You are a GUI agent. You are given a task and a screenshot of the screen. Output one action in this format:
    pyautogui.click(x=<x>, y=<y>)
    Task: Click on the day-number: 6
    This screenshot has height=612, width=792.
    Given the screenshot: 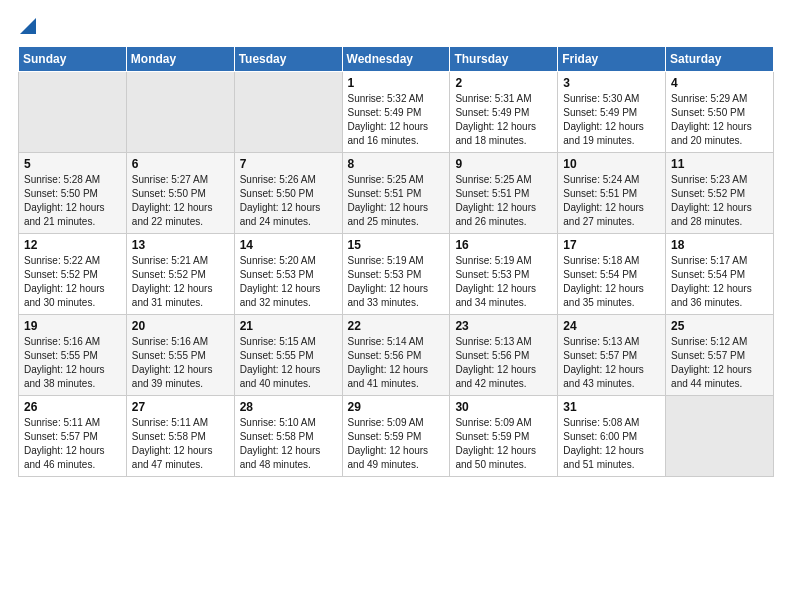 What is the action you would take?
    pyautogui.click(x=180, y=164)
    